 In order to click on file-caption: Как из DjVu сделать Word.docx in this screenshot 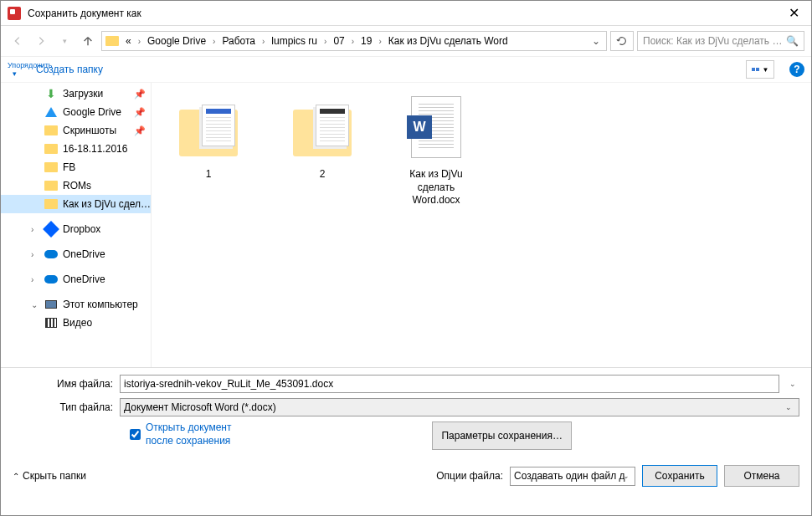, I will do `click(436, 187)`.